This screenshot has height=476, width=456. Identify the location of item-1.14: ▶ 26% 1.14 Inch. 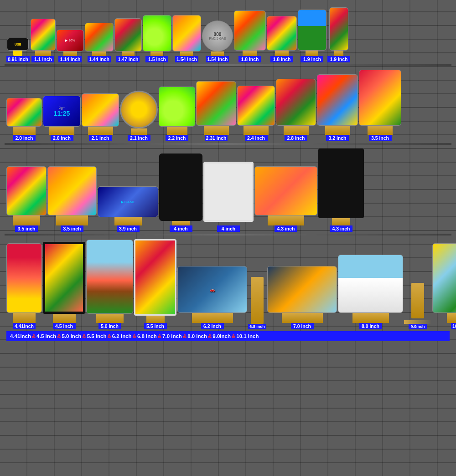
(70, 46).